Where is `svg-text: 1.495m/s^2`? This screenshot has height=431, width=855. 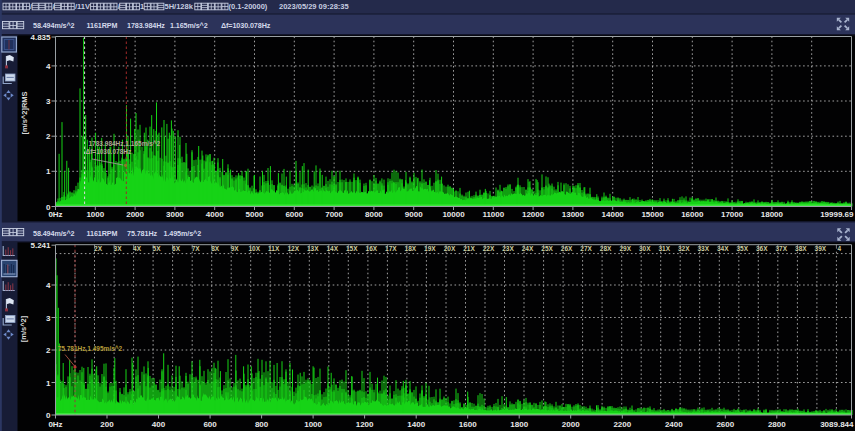
svg-text: 1.495m/s^2 is located at coordinates (183, 234).